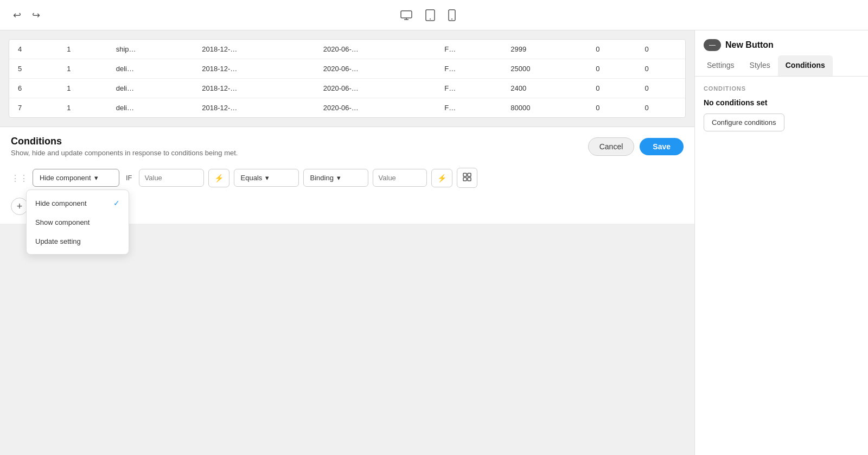 This screenshot has height=455, width=868. Describe the element at coordinates (760, 66) in the screenshot. I see `panel-tab-styles: Styles` at that location.